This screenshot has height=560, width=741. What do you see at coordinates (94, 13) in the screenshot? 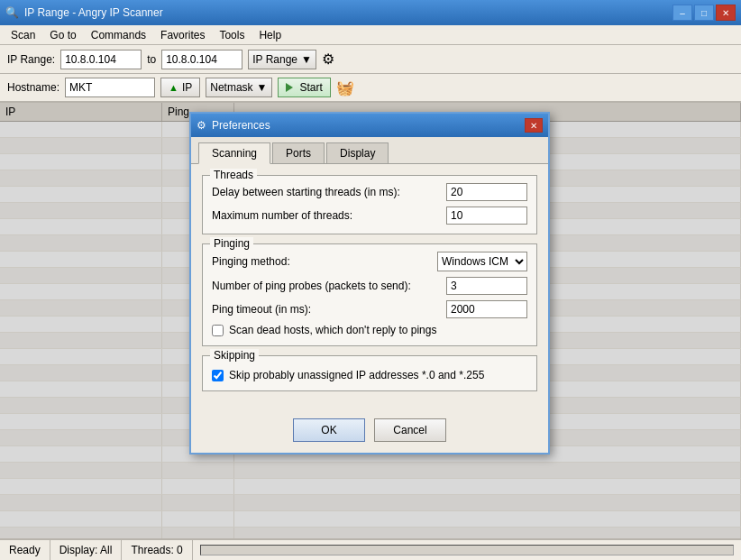
I see `window-title: IP Range - Angry IP Scanner` at bounding box center [94, 13].